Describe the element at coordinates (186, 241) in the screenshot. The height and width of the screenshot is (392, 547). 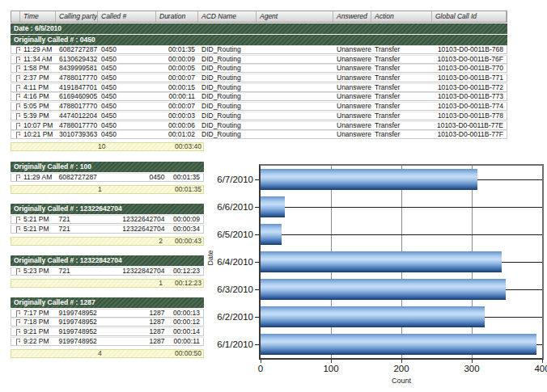
I see `summary-total-duration: 00:00:43` at that location.